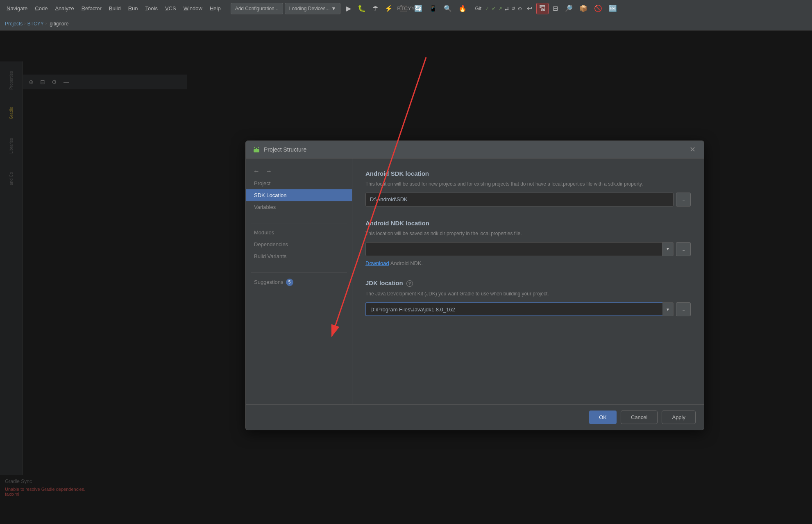 The height and width of the screenshot is (524, 812). I want to click on nav-item-sdk-location: SDK Location, so click(299, 195).